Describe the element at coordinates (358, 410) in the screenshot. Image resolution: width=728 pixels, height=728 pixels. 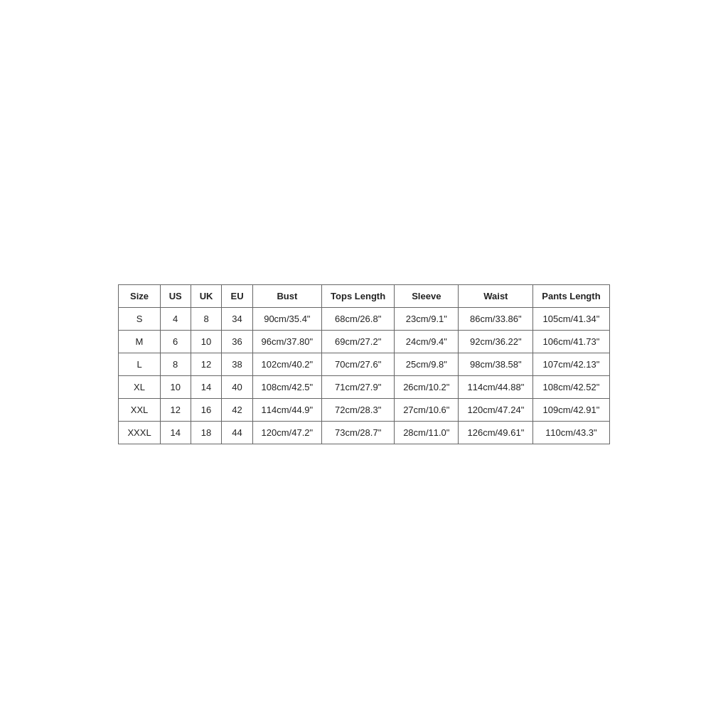
I see `cell-tops_length: 72cm/28.3"` at that location.